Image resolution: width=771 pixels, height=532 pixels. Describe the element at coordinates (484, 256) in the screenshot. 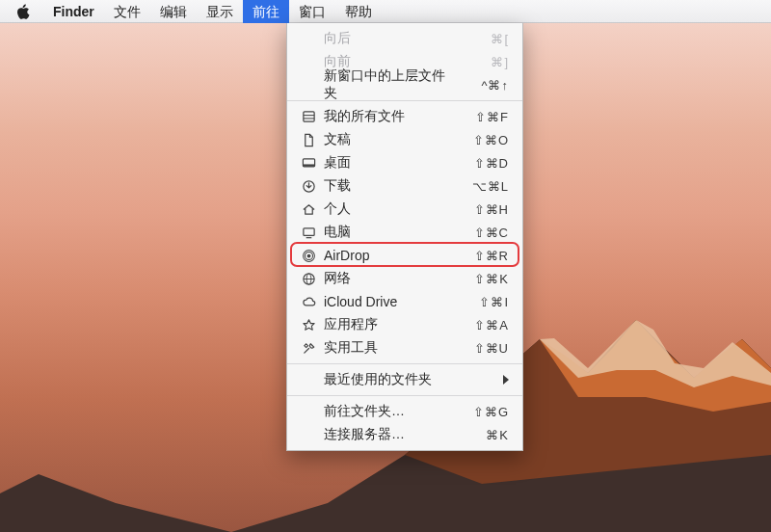

I see `menu-item-shortcut: ⇧⌘R` at that location.